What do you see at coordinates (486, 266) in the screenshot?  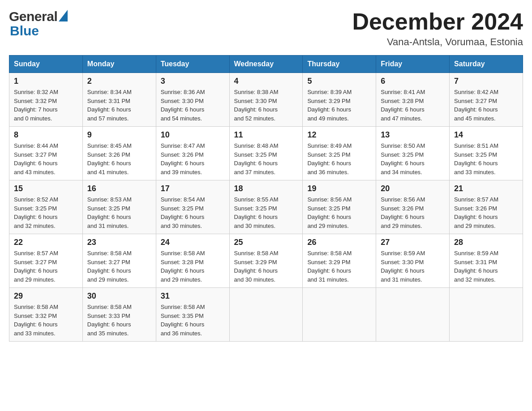 I see `day-info: Sunrise: 8:59 AMSunset: 3:31 PMDaylight:…` at bounding box center [486, 266].